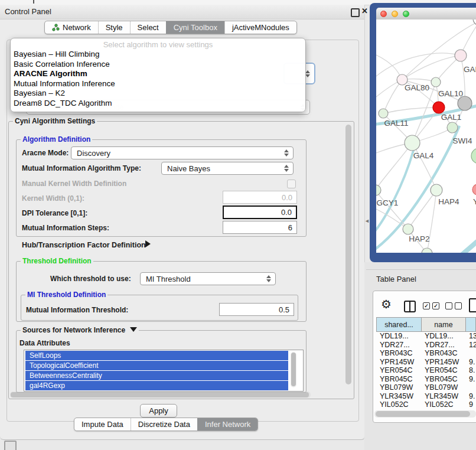 The image size is (476, 450). What do you see at coordinates (164, 424) in the screenshot?
I see `tab-discretize-data: Discretize Data` at bounding box center [164, 424].